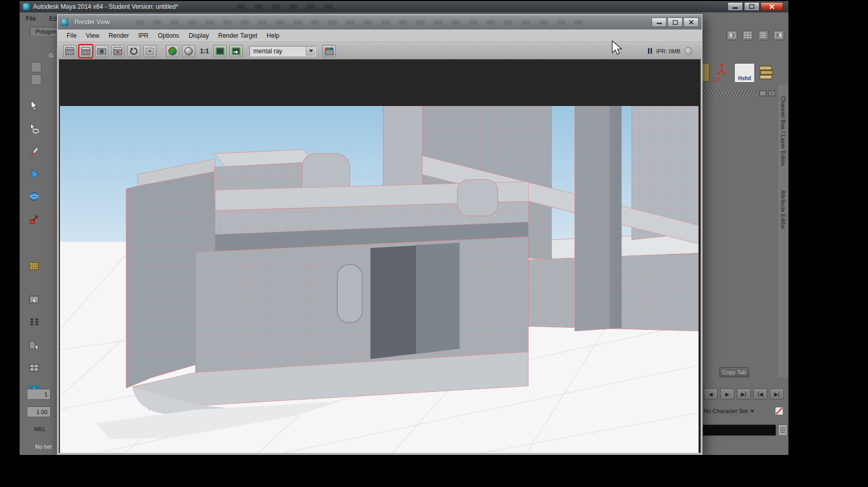 The height and width of the screenshot is (487, 868). Describe the element at coordinates (150, 51) in the screenshot. I see `ipr-region-icon` at that location.